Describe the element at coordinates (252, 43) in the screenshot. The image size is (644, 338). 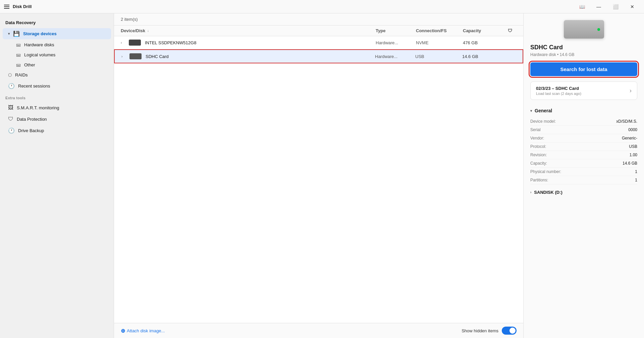
I see `device-cell-intel: INTEL SSDPEKNW512G8` at that location.